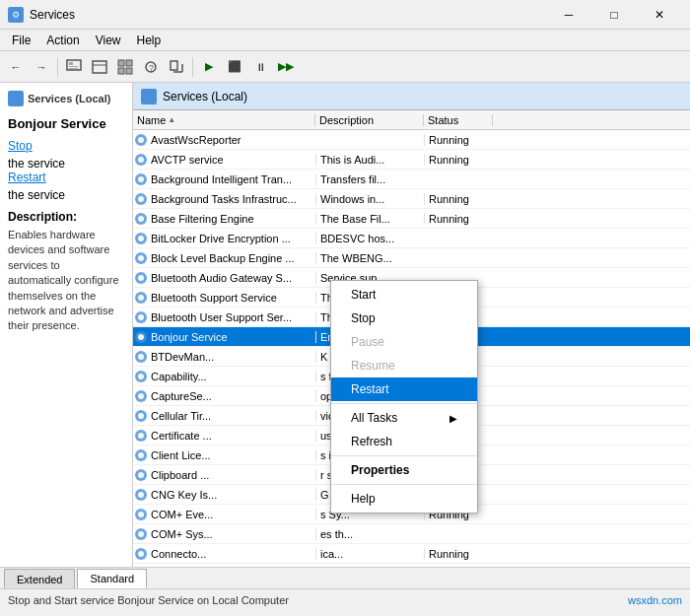 Image resolution: width=690 pixels, height=616 pixels. What do you see at coordinates (404, 470) in the screenshot?
I see `context-menu-item-properties: Properties` at bounding box center [404, 470].